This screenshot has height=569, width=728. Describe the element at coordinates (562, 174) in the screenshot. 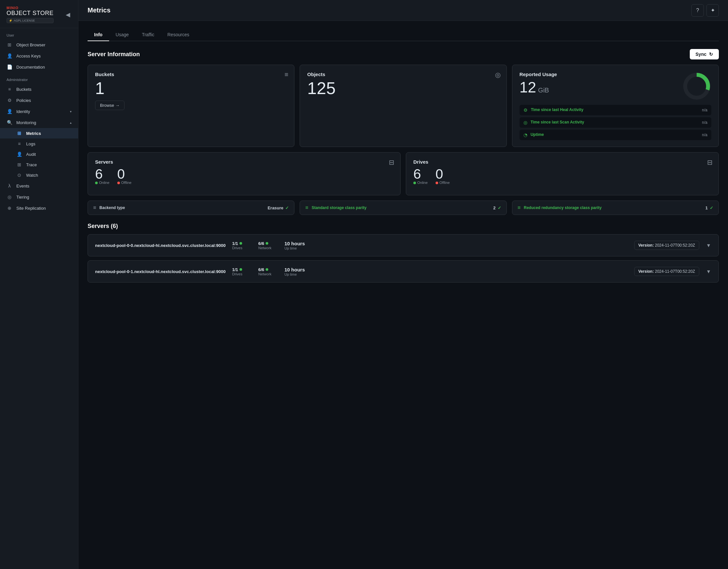

I see `drives-card: Drives ⊟ 6 Online 0 Offline` at that location.